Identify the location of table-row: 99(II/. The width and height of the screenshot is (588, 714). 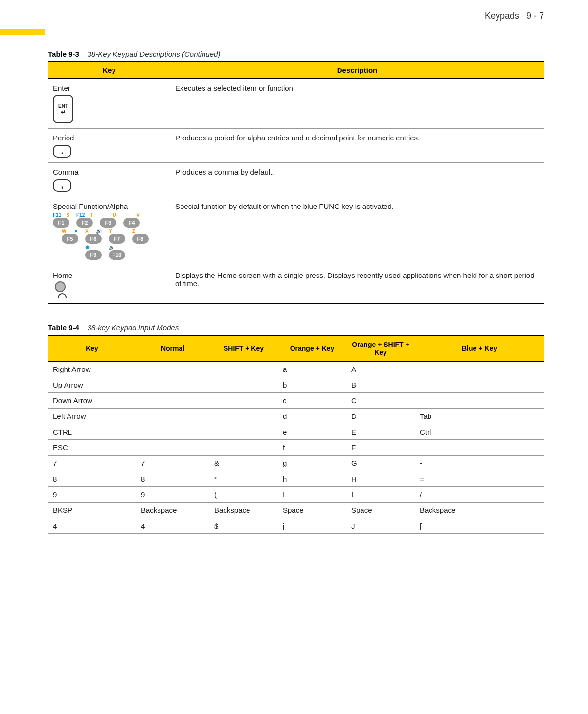
(296, 495).